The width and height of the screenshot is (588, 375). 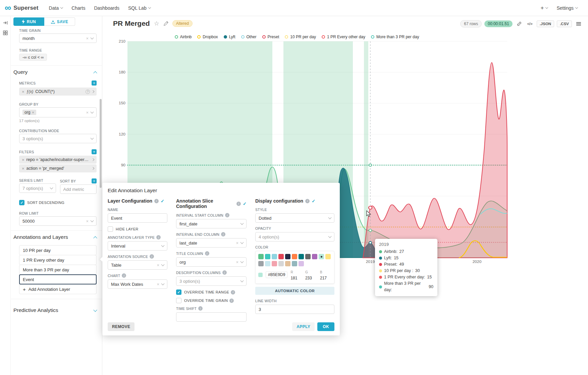 I want to click on sort-descending-checkbox, so click(x=22, y=203).